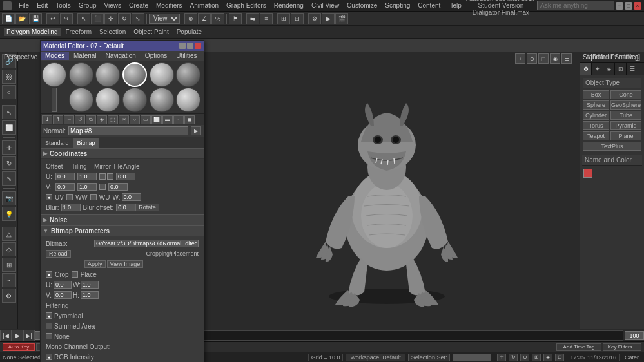  What do you see at coordinates (90, 285) in the screenshot?
I see `w-crop-input` at bounding box center [90, 285].